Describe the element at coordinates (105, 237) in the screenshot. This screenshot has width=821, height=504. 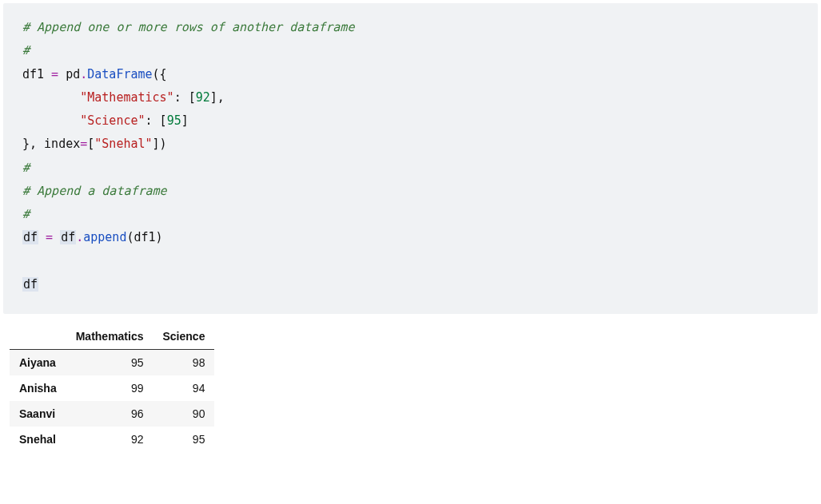
I see `code-func: append` at that location.